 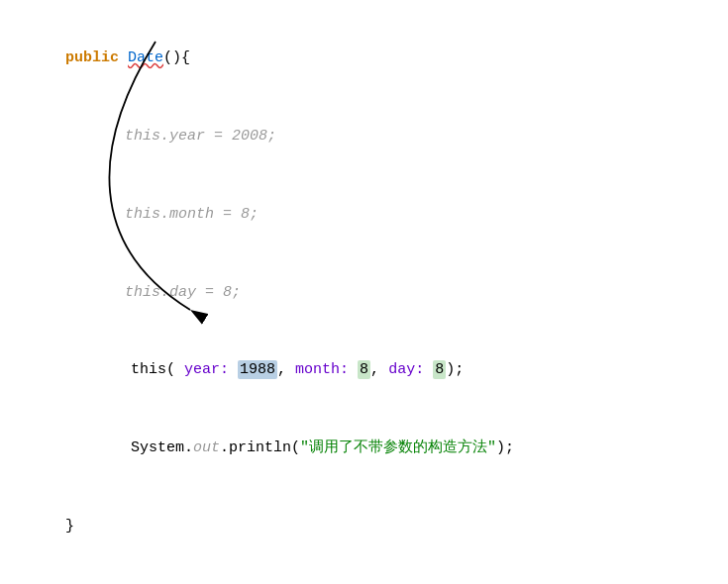 I want to click on close-paren-5: );, so click(x=455, y=370).